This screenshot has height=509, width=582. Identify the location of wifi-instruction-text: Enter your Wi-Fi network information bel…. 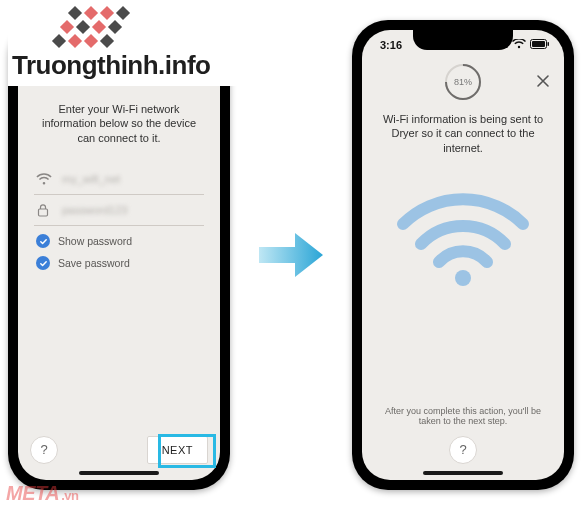
(119, 120).